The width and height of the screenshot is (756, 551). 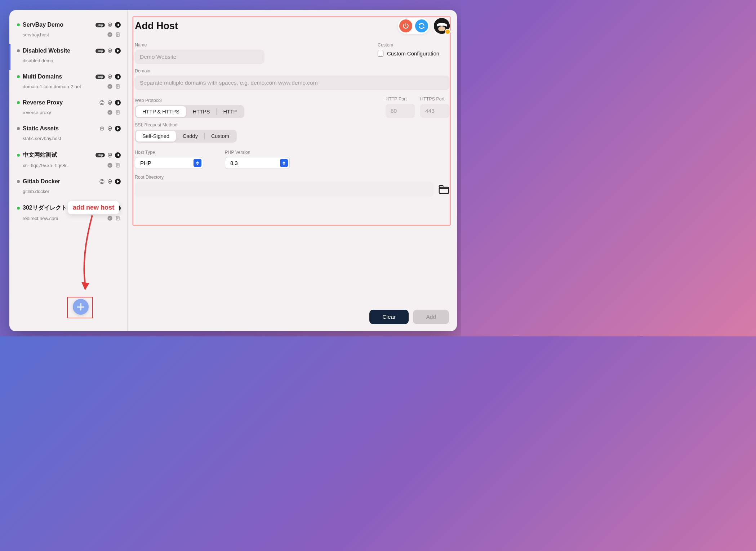 What do you see at coordinates (414, 53) in the screenshot?
I see `custom-config-checkbox: Custom Configuration` at bounding box center [414, 53].